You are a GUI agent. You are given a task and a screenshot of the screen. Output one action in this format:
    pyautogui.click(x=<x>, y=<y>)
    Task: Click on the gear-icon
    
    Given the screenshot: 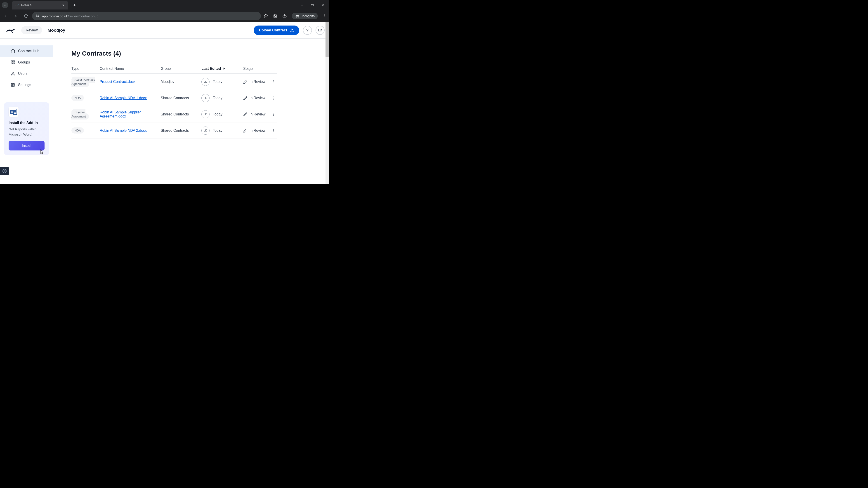 What is the action you would take?
    pyautogui.click(x=13, y=85)
    